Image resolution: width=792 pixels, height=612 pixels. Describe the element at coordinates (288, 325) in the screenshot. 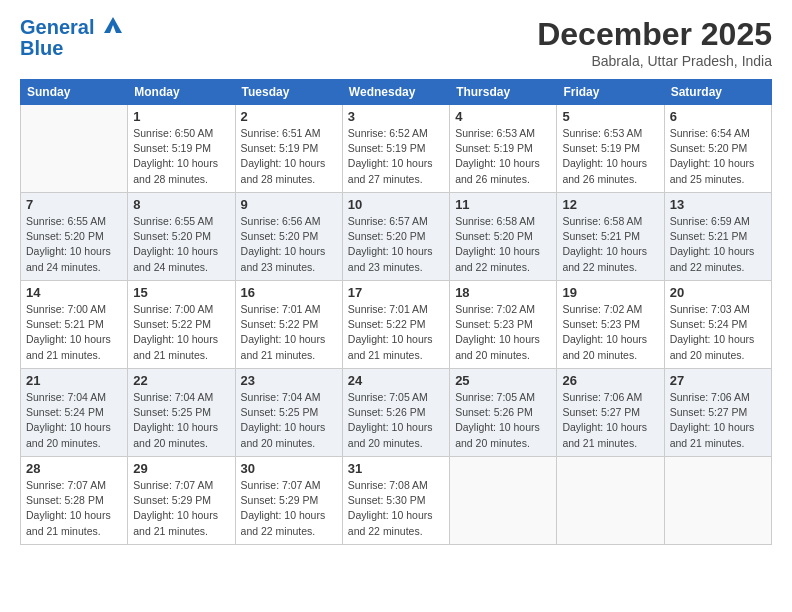

I see `calendar-cell: 16Sunrise: 7:01 AMSunset: 5:22 PMDayligh…` at that location.